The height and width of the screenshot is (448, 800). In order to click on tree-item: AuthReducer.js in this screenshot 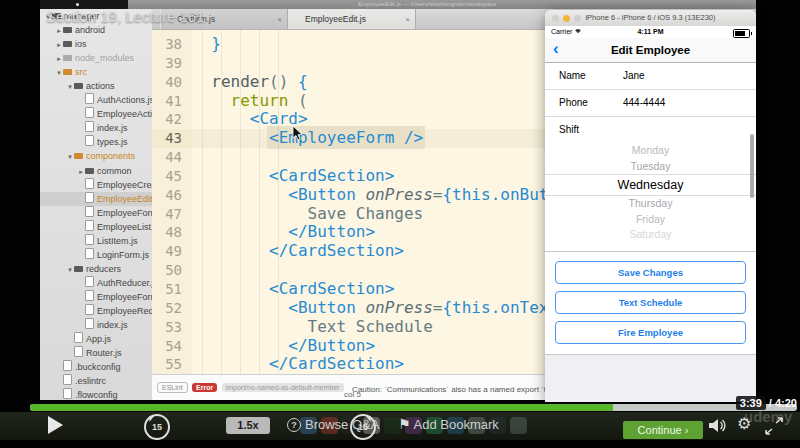, I will do `click(96, 283)`.